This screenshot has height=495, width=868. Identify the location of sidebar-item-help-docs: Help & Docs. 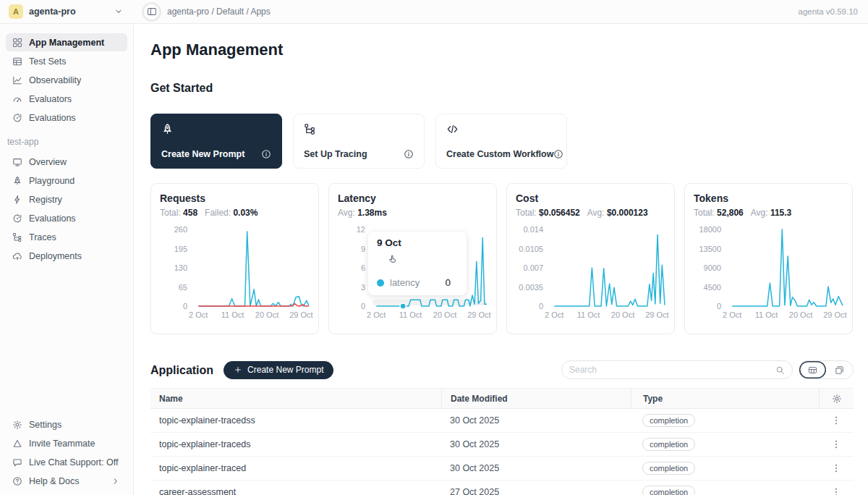
(67, 481).